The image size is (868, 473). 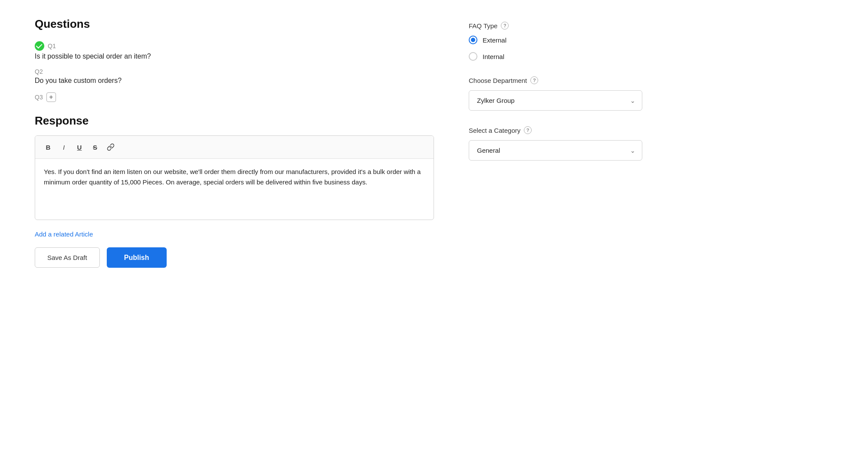 I want to click on q2-label: Q2, so click(x=39, y=72).